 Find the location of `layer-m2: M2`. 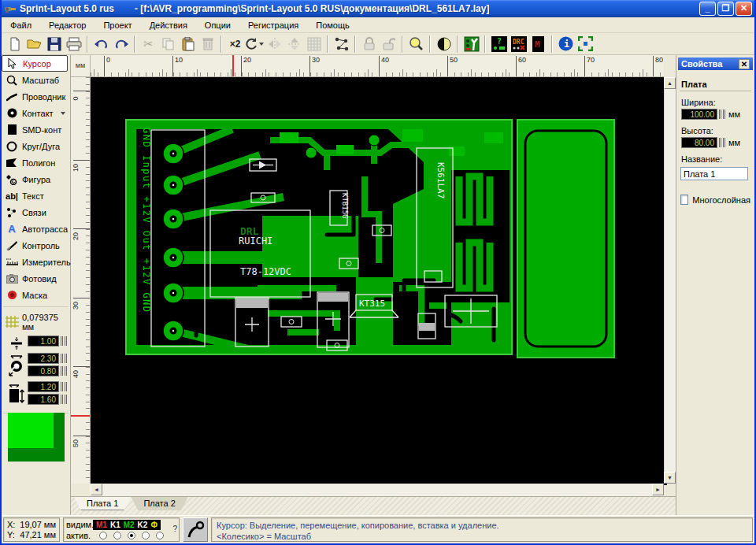

layer-m2: M2 is located at coordinates (129, 525).